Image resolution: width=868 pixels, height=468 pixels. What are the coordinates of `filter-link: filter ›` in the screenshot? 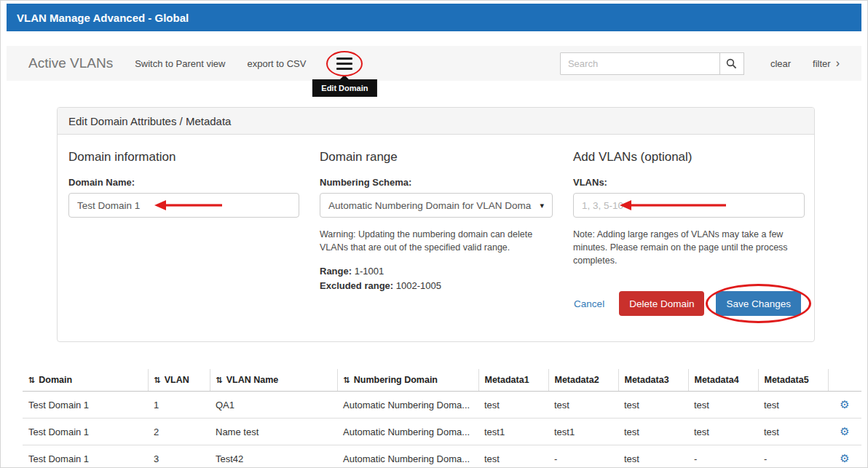 It's located at (826, 63).